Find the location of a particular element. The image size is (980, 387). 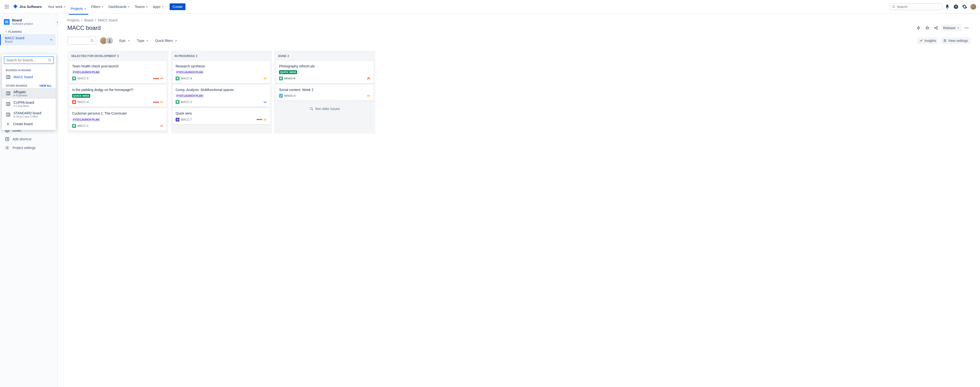

help-icon: ? is located at coordinates (956, 7).